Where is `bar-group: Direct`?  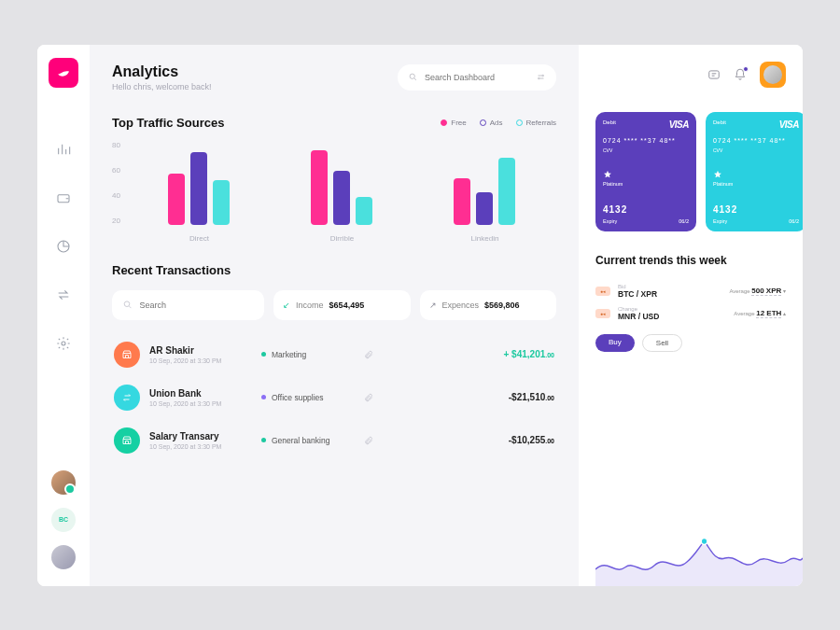
bar-group: Direct is located at coordinates (199, 192).